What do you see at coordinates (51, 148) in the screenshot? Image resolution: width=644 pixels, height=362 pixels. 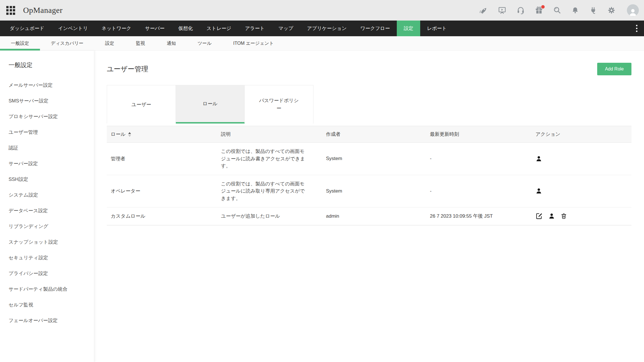 I see `sidebar-item-authentication: 認証` at bounding box center [51, 148].